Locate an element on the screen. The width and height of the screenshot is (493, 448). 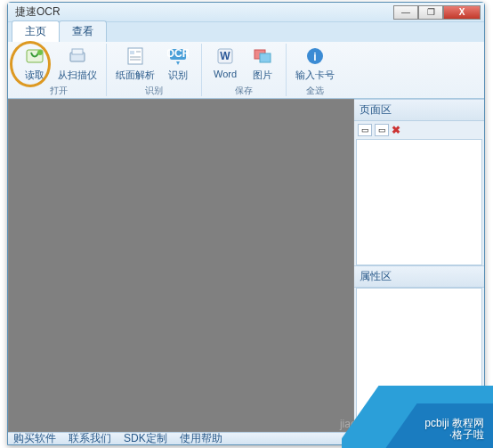
status-bar: 购买软件 联系我们 SDK定制 使用帮助 is located at coordinates (246, 438).